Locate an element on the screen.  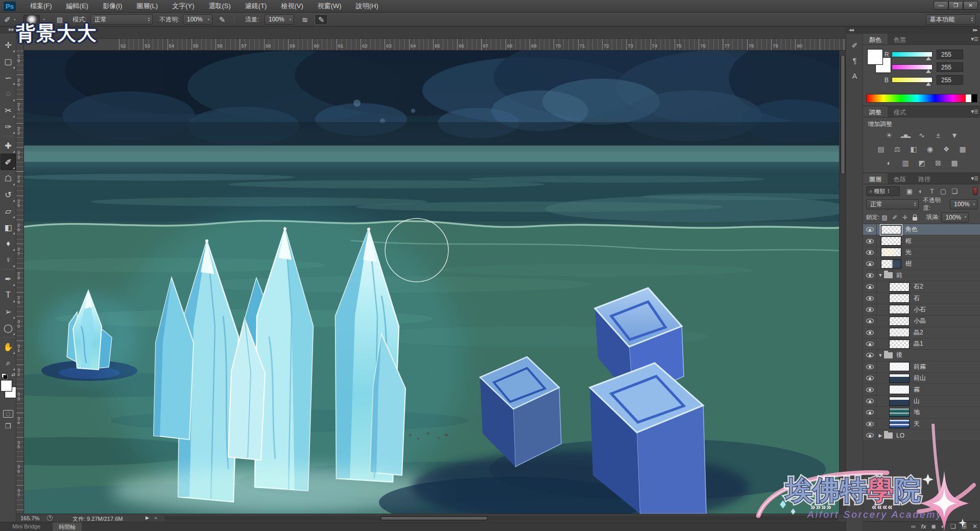
flow-select: 100%▼ is located at coordinates (279, 19).